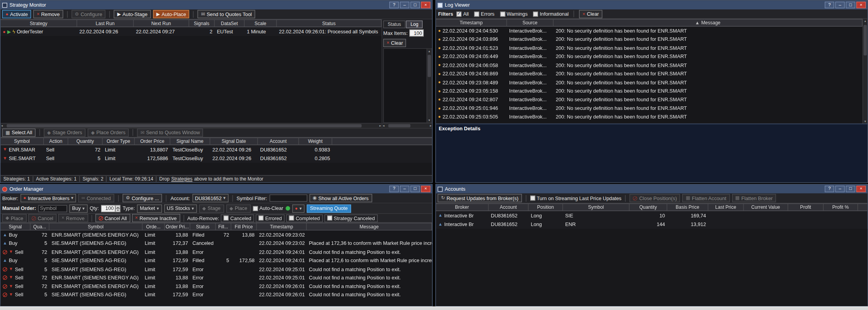  I want to click on broker-select: ● Interactive Brokers ▾, so click(48, 198).